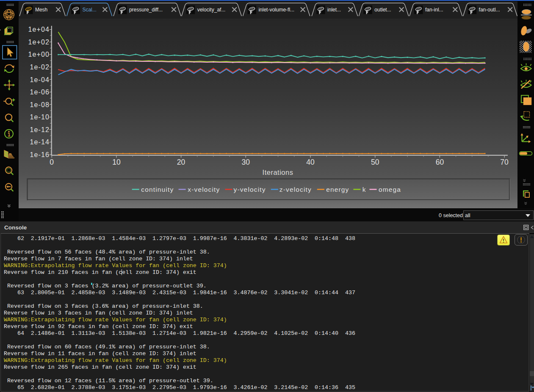 This screenshot has height=392, width=534. Describe the element at coordinates (490, 10) in the screenshot. I see `svg-text: fan-outl...` at that location.